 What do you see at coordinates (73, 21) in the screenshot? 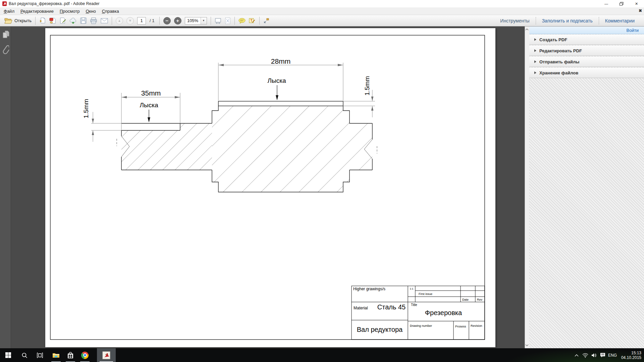
I see `upload-cloud-icon` at bounding box center [73, 21].